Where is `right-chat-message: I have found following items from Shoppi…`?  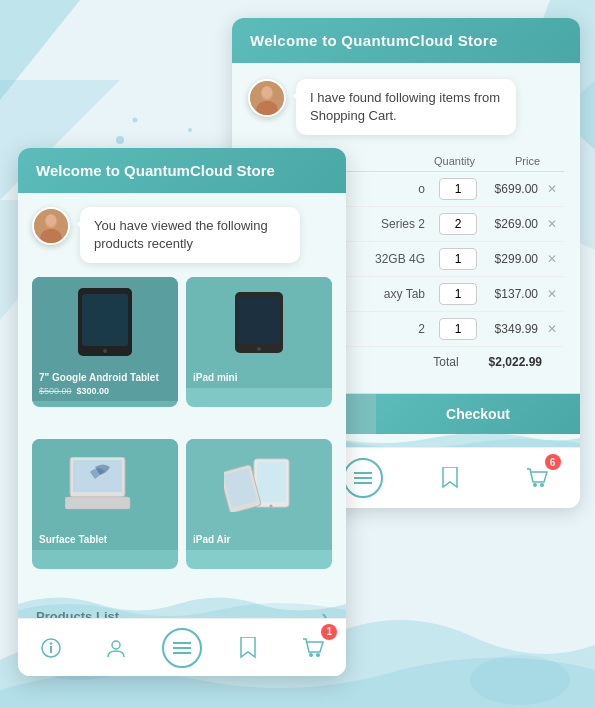 right-chat-message: I have found following items from Shoppi… is located at coordinates (405, 106).